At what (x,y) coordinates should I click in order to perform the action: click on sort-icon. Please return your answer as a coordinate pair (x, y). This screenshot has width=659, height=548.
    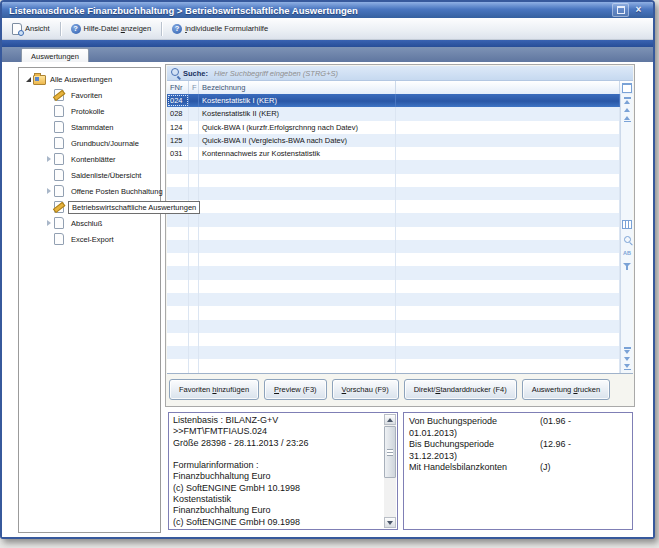
    Looking at the image, I should click on (627, 253).